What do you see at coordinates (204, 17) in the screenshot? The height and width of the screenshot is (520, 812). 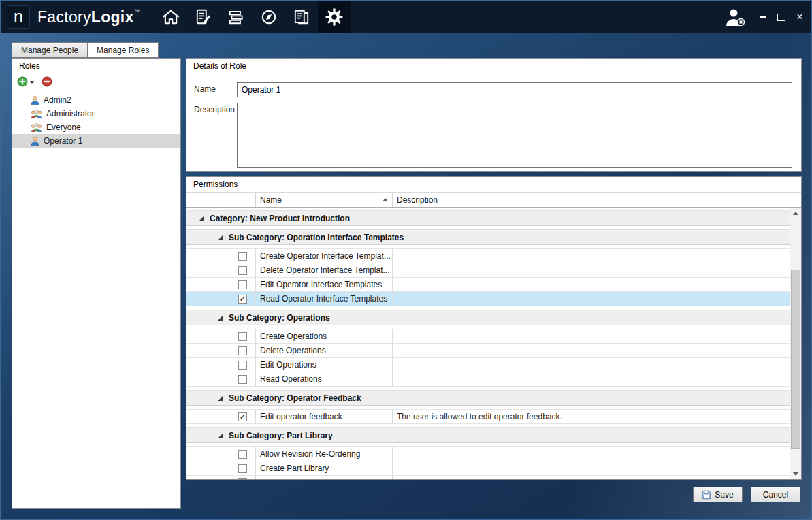 I see `work-instructions-icon` at bounding box center [204, 17].